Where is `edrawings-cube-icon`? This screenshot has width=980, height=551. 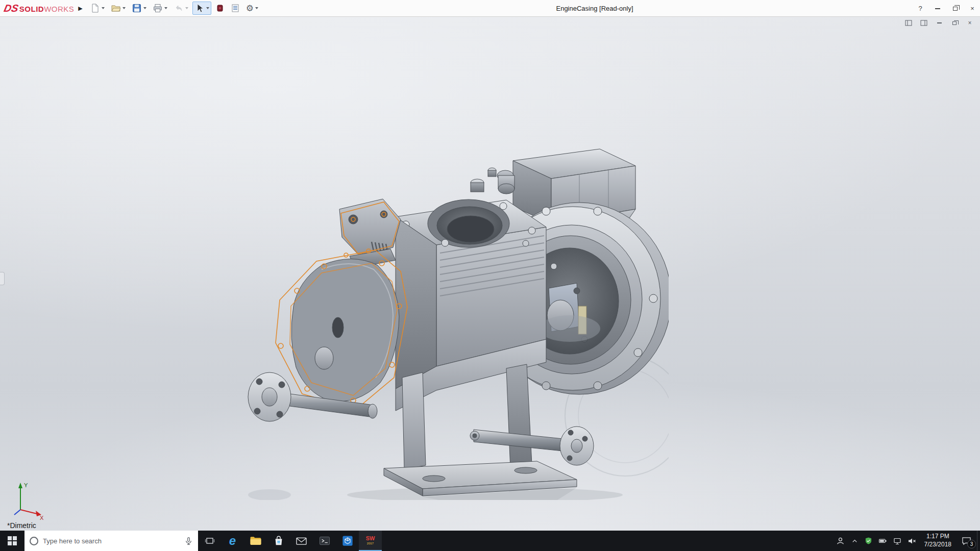
edrawings-cube-icon is located at coordinates (348, 541).